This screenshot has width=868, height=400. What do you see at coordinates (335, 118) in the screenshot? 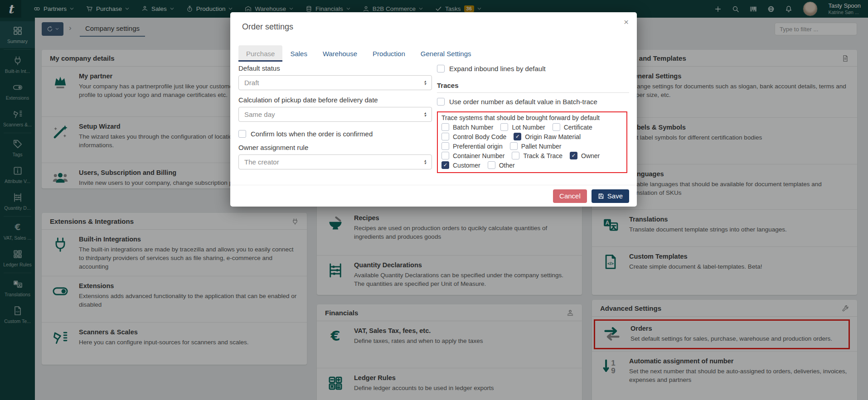
I see `modal-left-column: Default status Draft ▴▾ Calculation of p…` at bounding box center [335, 118].